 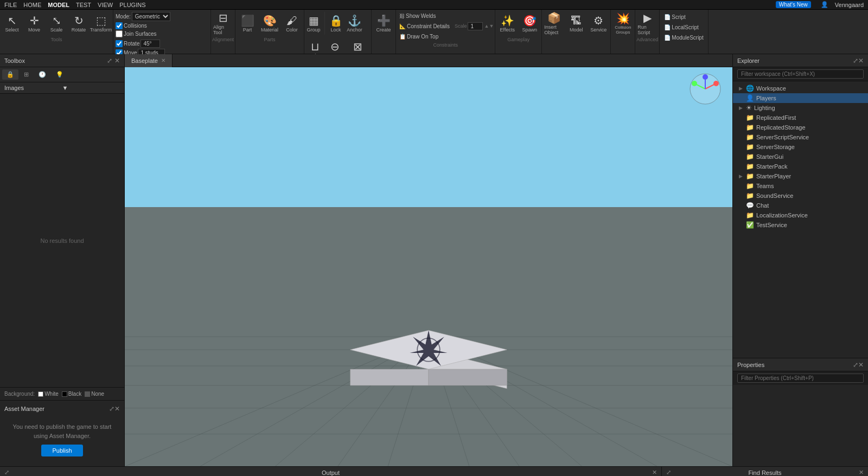 What do you see at coordinates (801, 118) in the screenshot?
I see `tree-item-replicated-first: 📁 ReplicatedFirst` at bounding box center [801, 118].